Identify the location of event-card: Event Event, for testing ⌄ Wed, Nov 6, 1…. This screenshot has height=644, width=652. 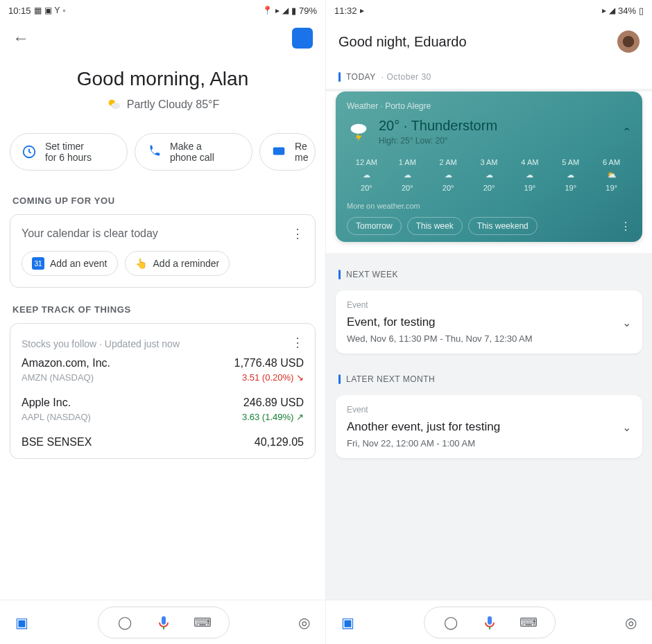
(489, 322).